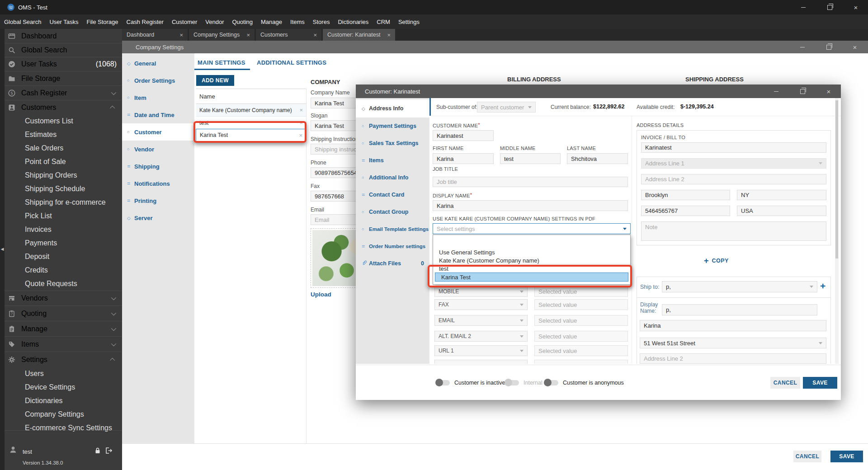 The height and width of the screenshot is (470, 868). I want to click on collapse-left-icon: ◀, so click(2, 249).